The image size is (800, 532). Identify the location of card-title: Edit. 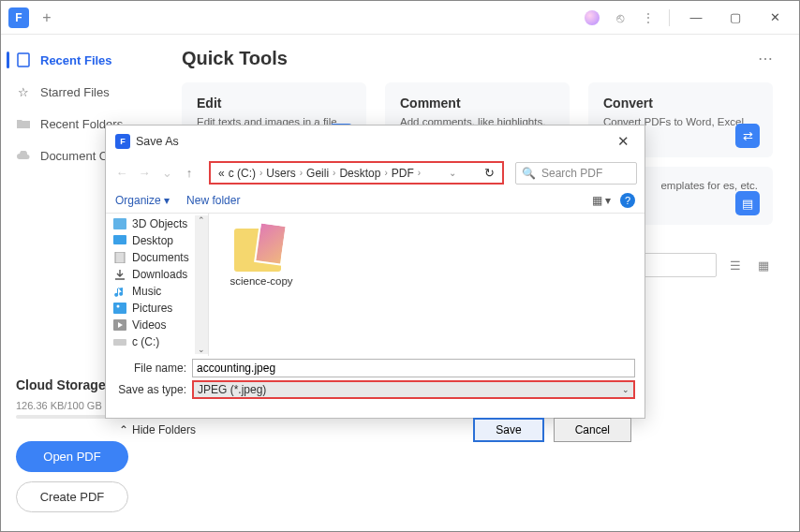
(274, 103).